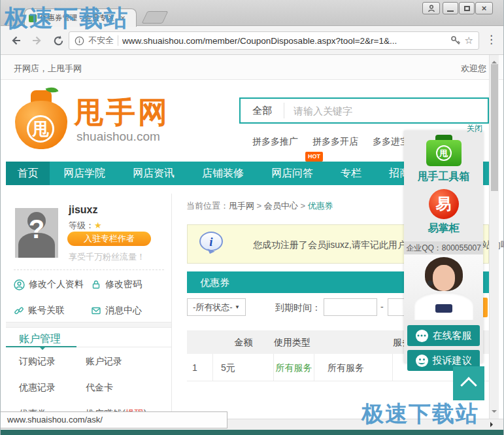 Image resolution: width=504 pixels, height=435 pixels. Describe the element at coordinates (109, 239) in the screenshot. I see `columnist-badge: 入驻专栏作者` at that location.